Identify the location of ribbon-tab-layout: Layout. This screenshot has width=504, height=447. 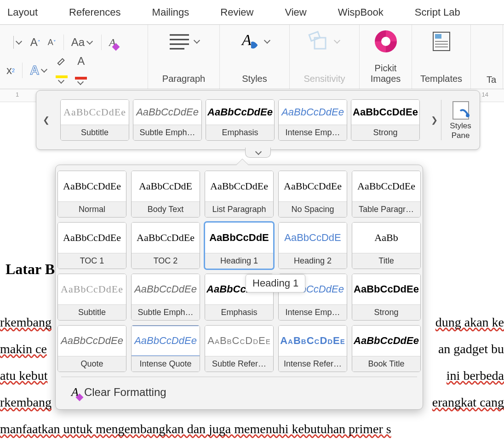
(23, 12).